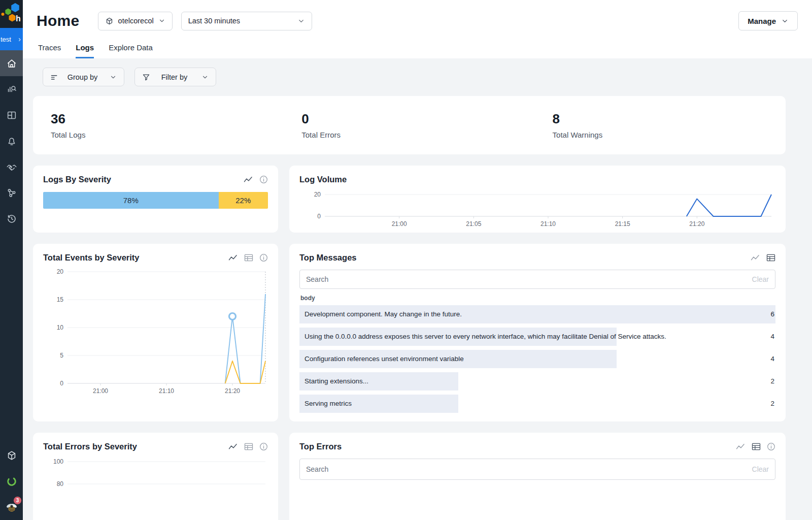  I want to click on row-message-text: Using the 0.0.0.0 address exposes this s…, so click(485, 337).